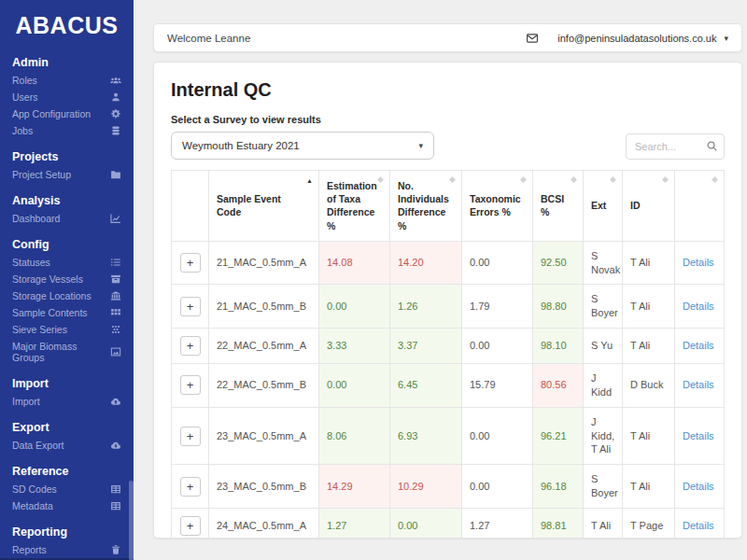 This screenshot has height=560, width=747. What do you see at coordinates (637, 38) in the screenshot?
I see `account-email: info@peninsuladatasolutions.co.uk` at bounding box center [637, 38].